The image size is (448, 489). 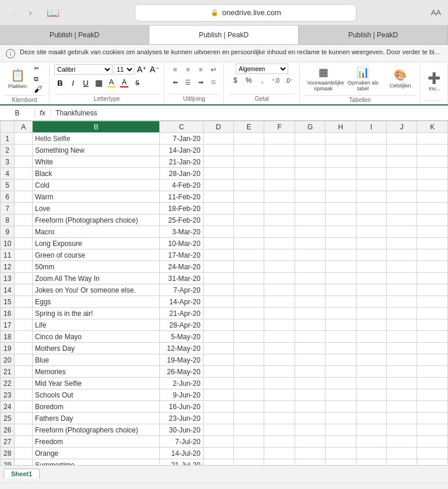 I want to click on increase-font-button: A⁺, so click(x=142, y=69).